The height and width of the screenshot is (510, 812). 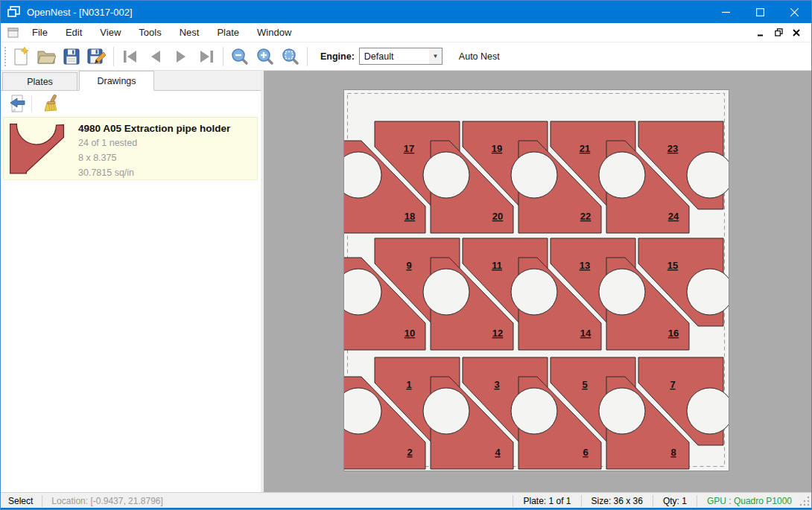 I want to click on part-number-label: 24, so click(x=673, y=216).